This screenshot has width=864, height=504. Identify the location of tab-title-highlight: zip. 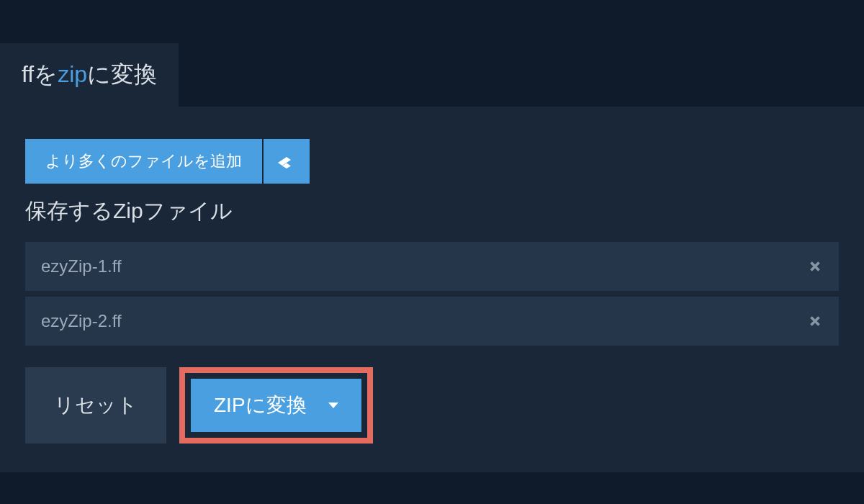
(72, 74).